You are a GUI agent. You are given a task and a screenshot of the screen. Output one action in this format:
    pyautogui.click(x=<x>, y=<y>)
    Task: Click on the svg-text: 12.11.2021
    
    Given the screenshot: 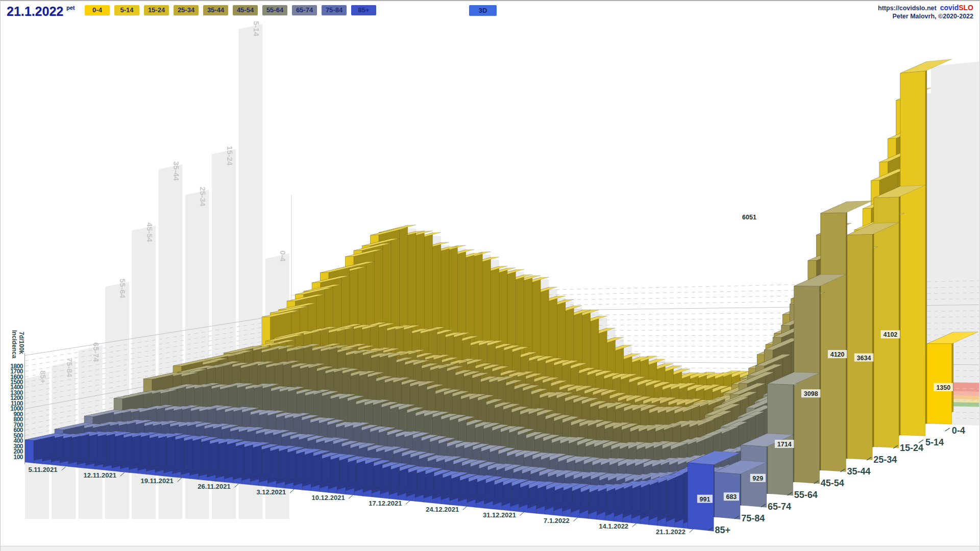 What is the action you would take?
    pyautogui.click(x=100, y=475)
    